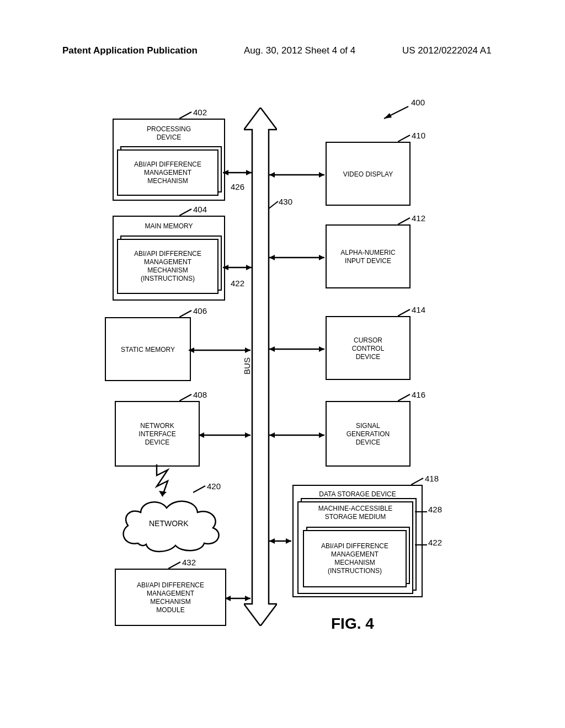 The image size is (565, 728). What do you see at coordinates (168, 173) in the screenshot?
I see `processing-inner-box: ABI/API DIFFERENCE MANAGEMENT MECHANISM` at bounding box center [168, 173].